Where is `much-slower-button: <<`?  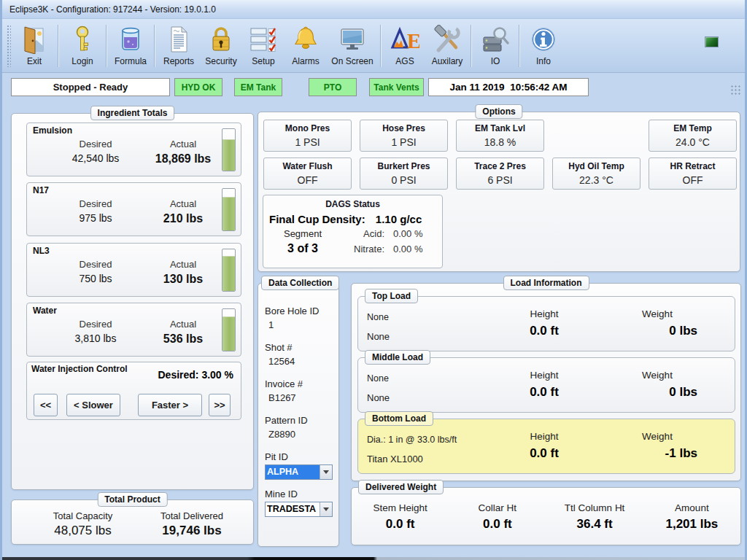
much-slower-button: << is located at coordinates (45, 405).